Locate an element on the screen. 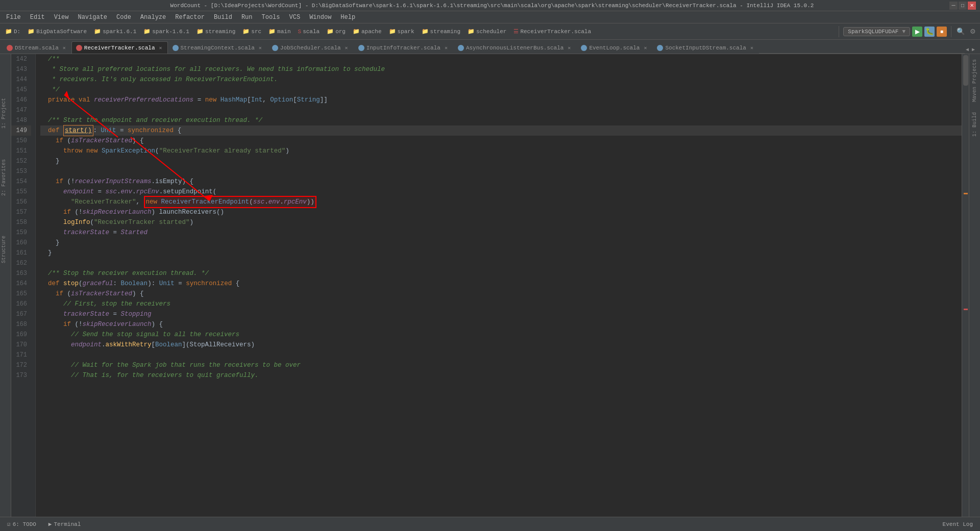 The image size is (980, 531). linenum-154: 154 is located at coordinates (21, 182).